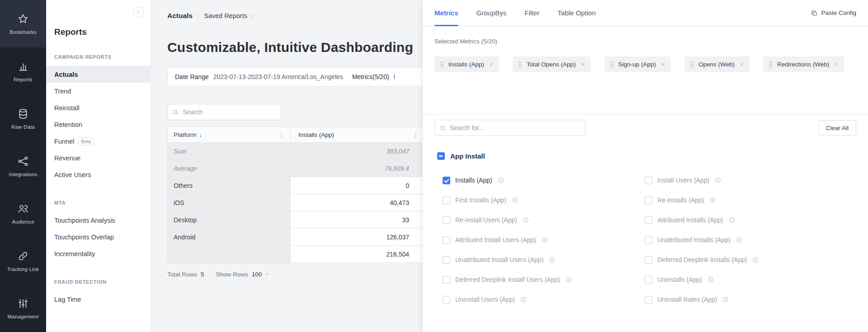 This screenshot has width=868, height=332. Describe the element at coordinates (746, 240) in the screenshot. I see `metric-option-unattributed-installs-app: Unattributed Installs (App)` at that location.